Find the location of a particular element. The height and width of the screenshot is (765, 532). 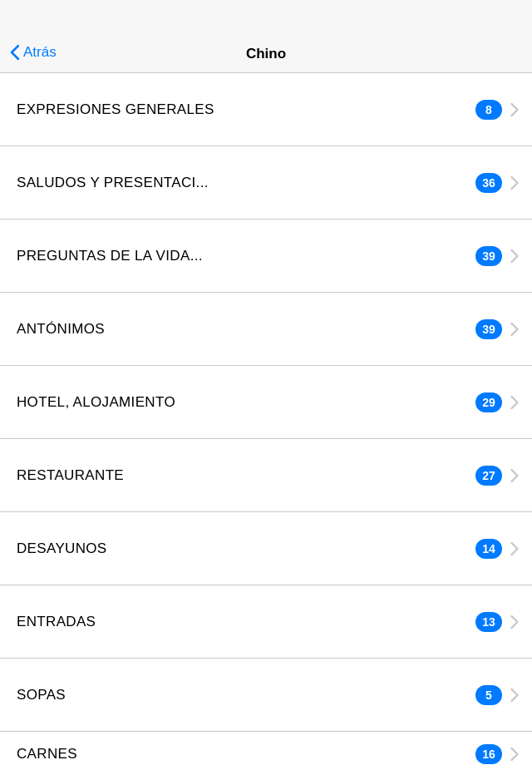

list-item: PREGUNTAS DE LA VIDA... 39 is located at coordinates (266, 256).